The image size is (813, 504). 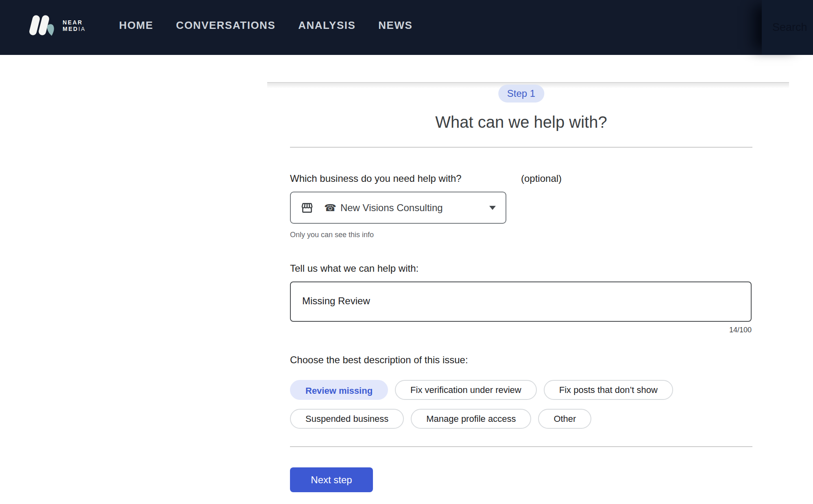 I want to click on next-step-button: Next step, so click(x=331, y=480).